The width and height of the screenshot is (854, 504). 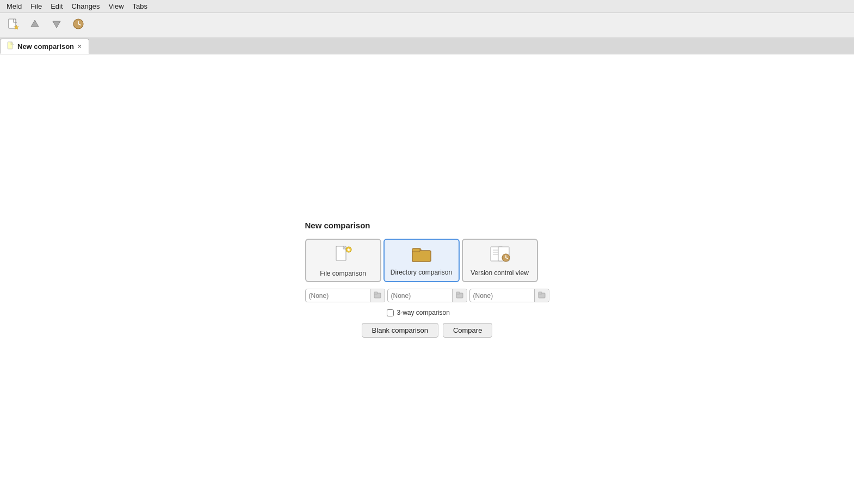 What do you see at coordinates (36, 7) in the screenshot?
I see `menu-file: File` at bounding box center [36, 7].